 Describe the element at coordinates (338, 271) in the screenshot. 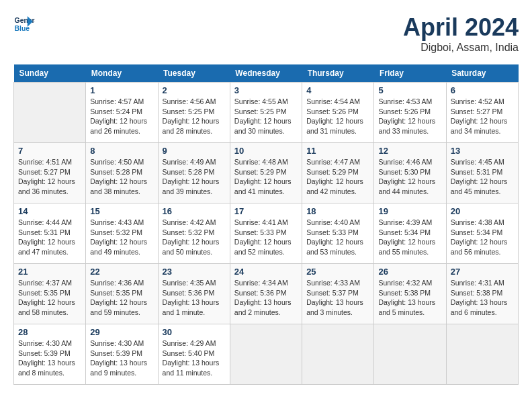

I see `day-number: 25` at that location.